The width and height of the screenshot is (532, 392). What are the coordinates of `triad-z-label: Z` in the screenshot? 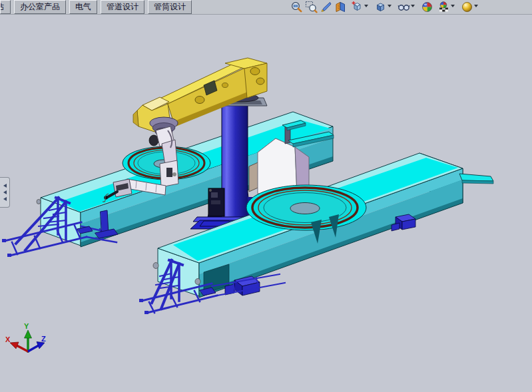 It's located at (44, 339).